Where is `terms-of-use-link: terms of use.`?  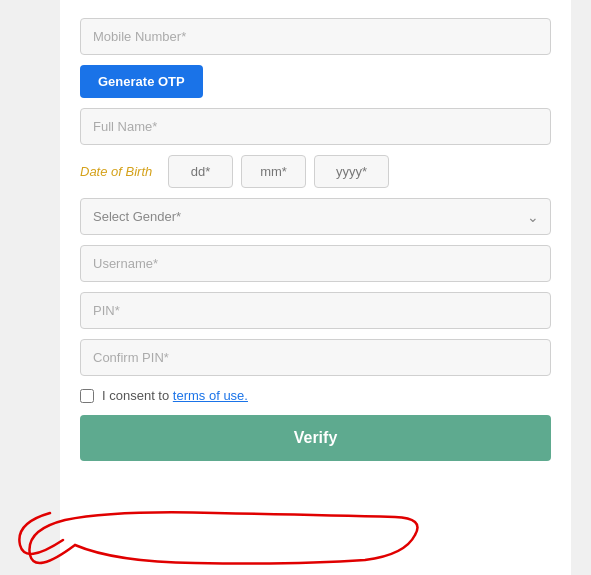 terms-of-use-link: terms of use. is located at coordinates (210, 396).